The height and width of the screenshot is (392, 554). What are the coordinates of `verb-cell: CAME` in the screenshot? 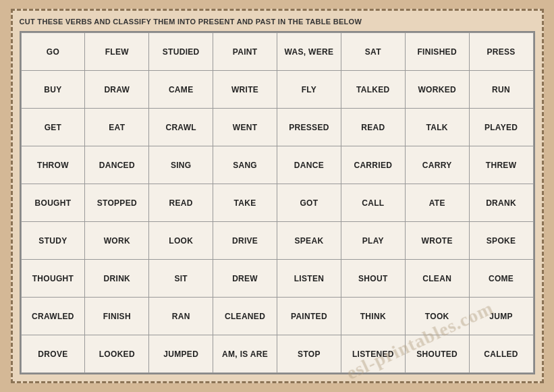 It's located at (181, 90).